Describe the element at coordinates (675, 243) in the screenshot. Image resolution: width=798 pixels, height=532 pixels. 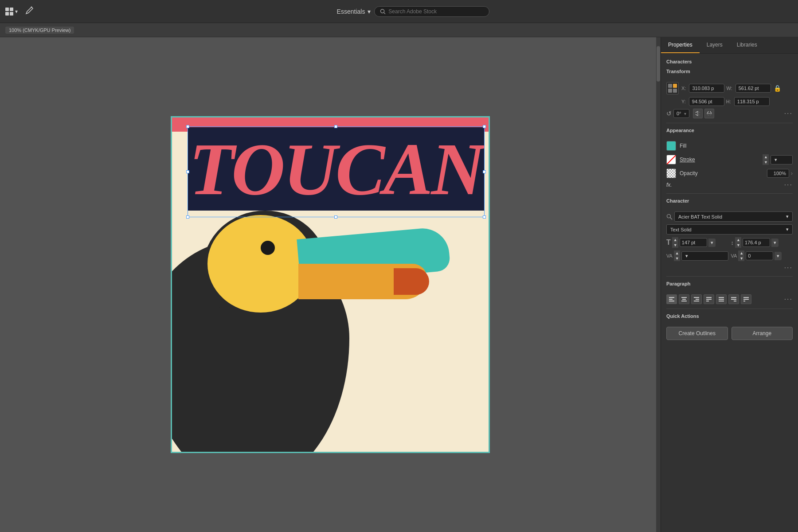
I see `font-size-stepper: ▲ ▼` at that location.